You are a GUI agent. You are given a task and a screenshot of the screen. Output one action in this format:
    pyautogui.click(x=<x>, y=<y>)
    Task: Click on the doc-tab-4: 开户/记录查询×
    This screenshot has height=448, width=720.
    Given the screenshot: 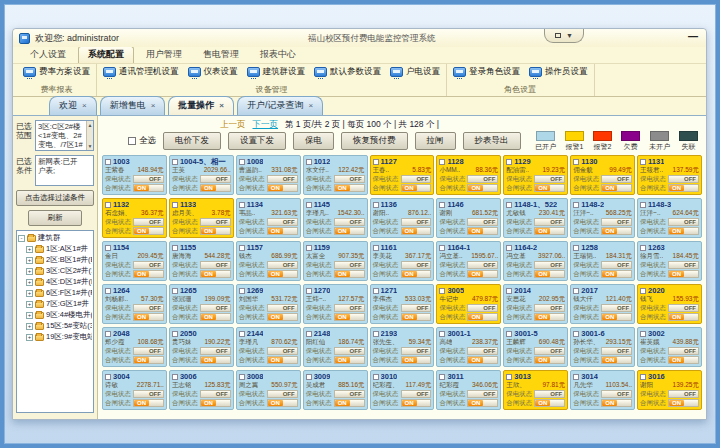 What is the action you would take?
    pyautogui.click(x=280, y=106)
    